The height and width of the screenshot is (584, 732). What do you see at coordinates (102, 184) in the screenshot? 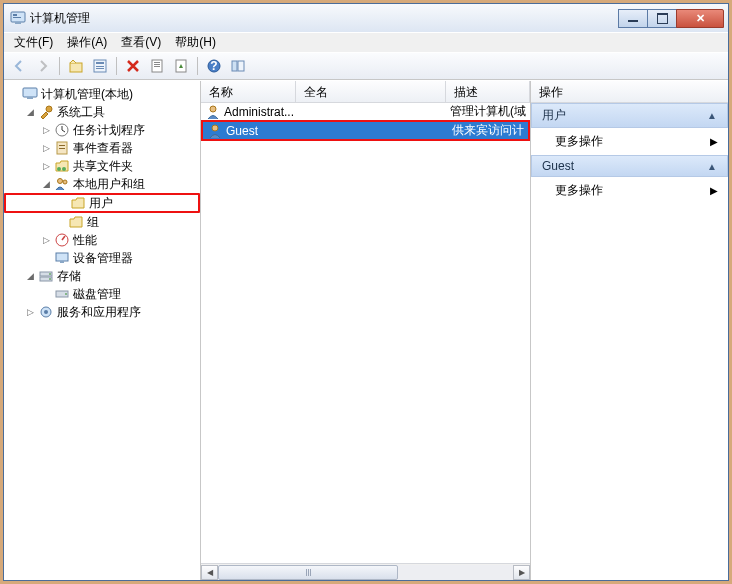
I see `tree-local-users-groups: ◢ 本地用户和组` at bounding box center [102, 184].